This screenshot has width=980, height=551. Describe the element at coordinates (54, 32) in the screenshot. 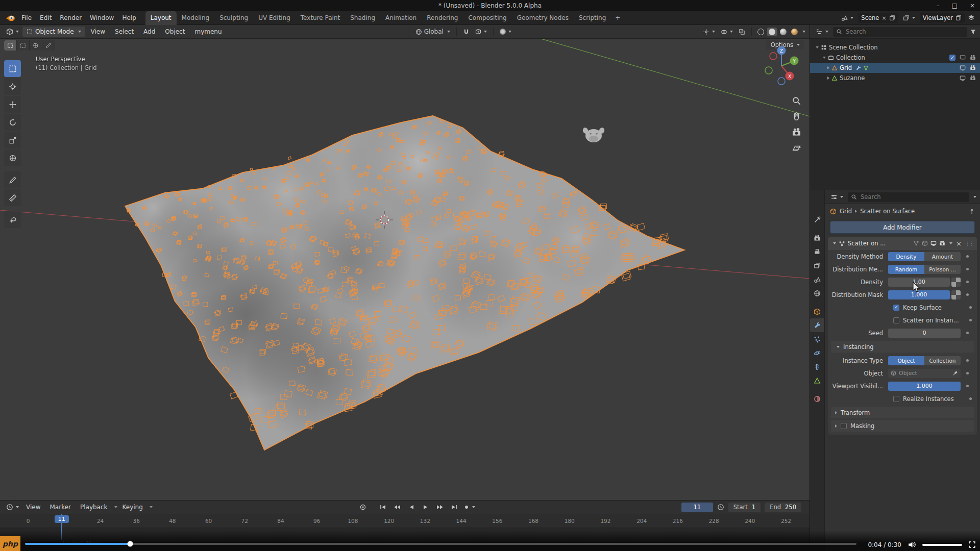

I see `mode-dropdown: Object Mode` at that location.